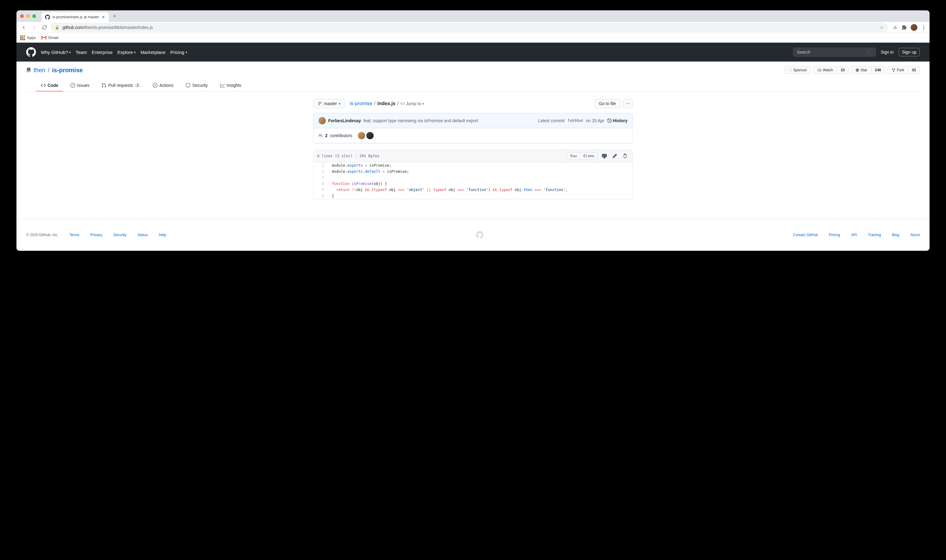 This screenshot has height=560, width=946. What do you see at coordinates (120, 235) in the screenshot?
I see `footer-link: Security` at bounding box center [120, 235].